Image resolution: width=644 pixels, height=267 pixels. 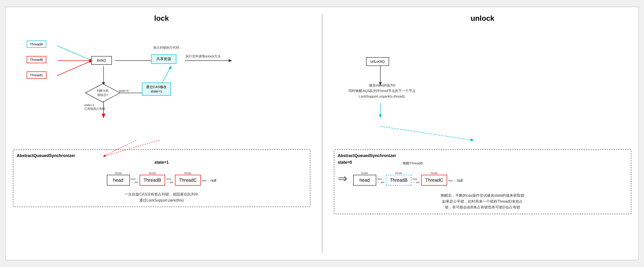 I want to click on big-right-arrow: ⇒, so click(x=342, y=178).